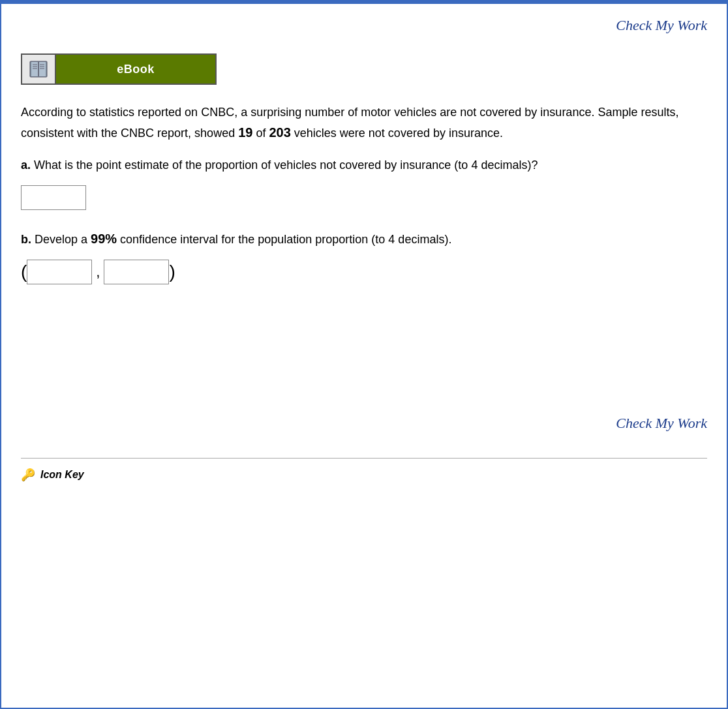 The width and height of the screenshot is (728, 709). What do you see at coordinates (104, 239) in the screenshot?
I see `part-b-percent: 99%` at bounding box center [104, 239].